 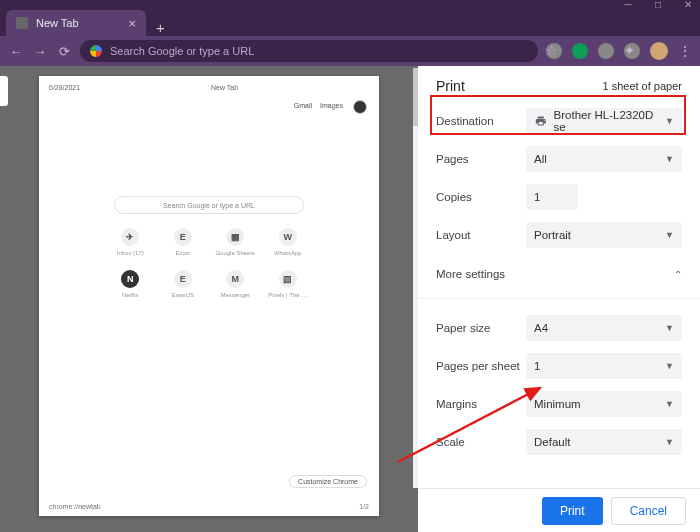 What do you see at coordinates (288, 242) in the screenshot?
I see `preview-shortcut: WWhatsApp` at bounding box center [288, 242].